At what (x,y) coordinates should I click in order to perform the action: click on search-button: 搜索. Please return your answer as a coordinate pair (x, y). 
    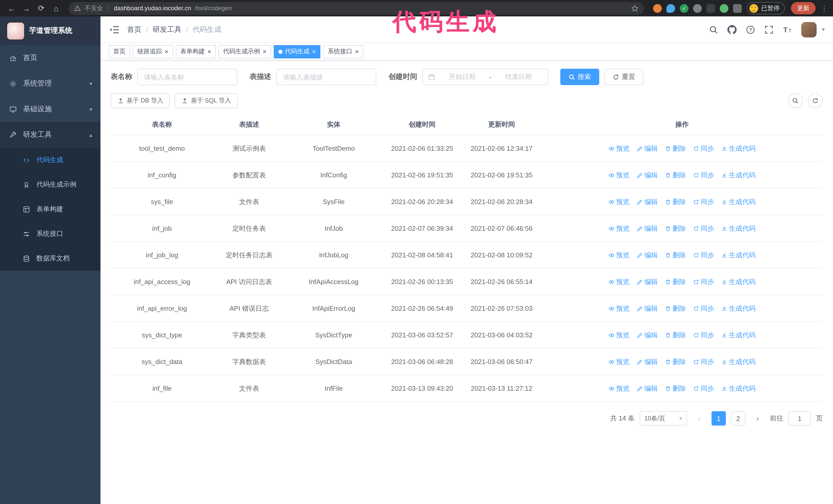
    Looking at the image, I should click on (580, 77).